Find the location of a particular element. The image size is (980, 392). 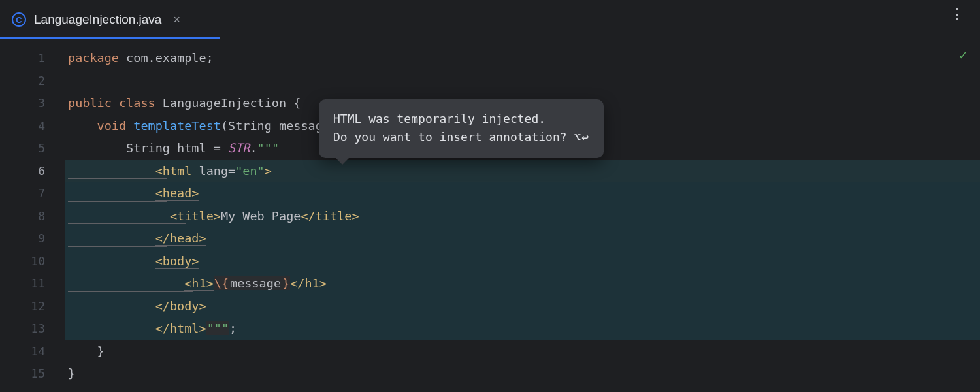

file-tab: C LanguageInjection.java × is located at coordinates (98, 20).